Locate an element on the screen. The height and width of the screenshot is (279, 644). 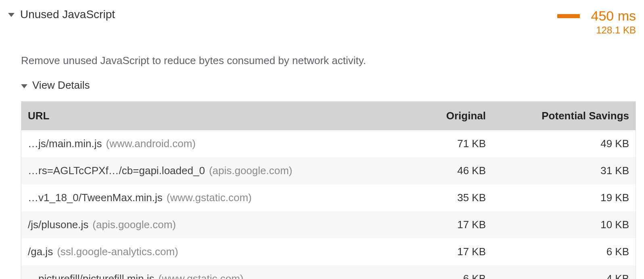
original-size: 46 KB is located at coordinates (455, 171).